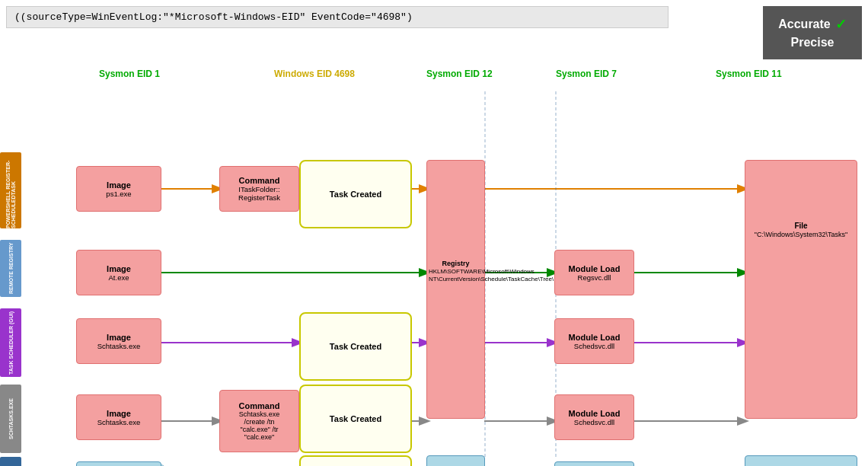  I want to click on box-image-ps1: Image ps1.exe, so click(119, 189).